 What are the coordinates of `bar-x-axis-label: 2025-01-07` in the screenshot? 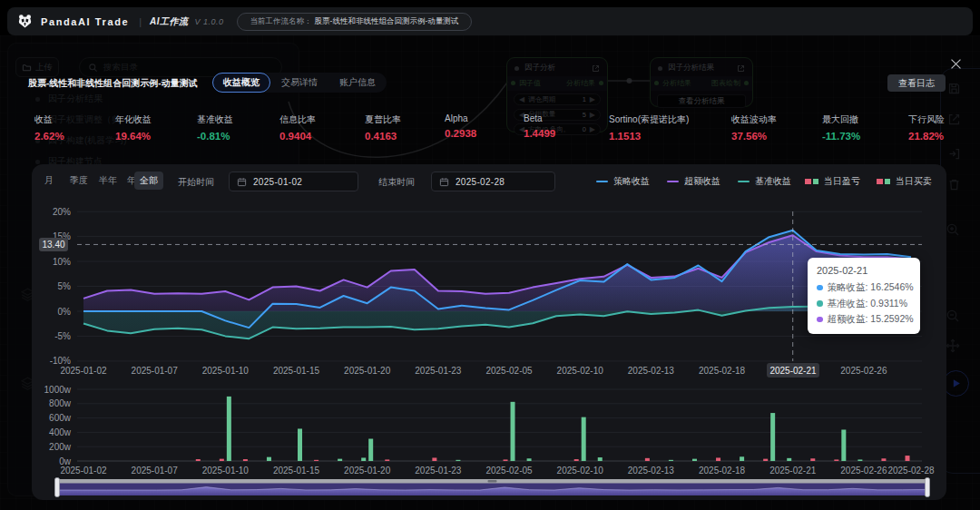 It's located at (155, 470).